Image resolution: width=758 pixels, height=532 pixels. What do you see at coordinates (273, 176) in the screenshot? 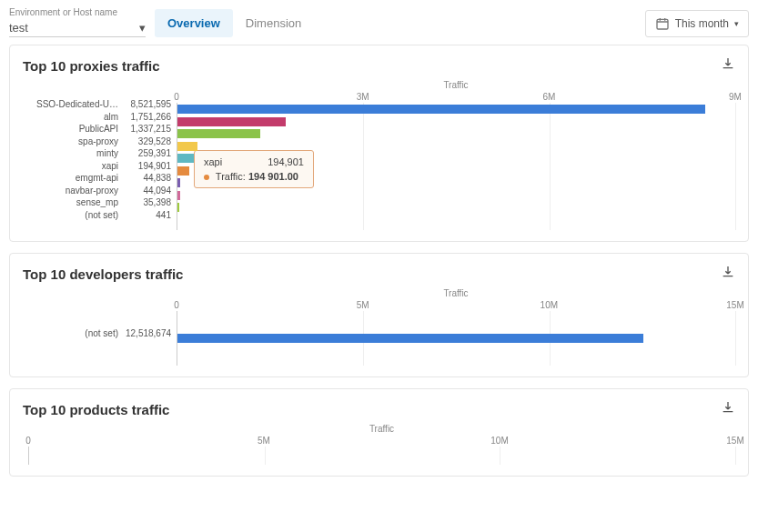
I see `tooltip-metric-value: 194 901.00` at bounding box center [273, 176].